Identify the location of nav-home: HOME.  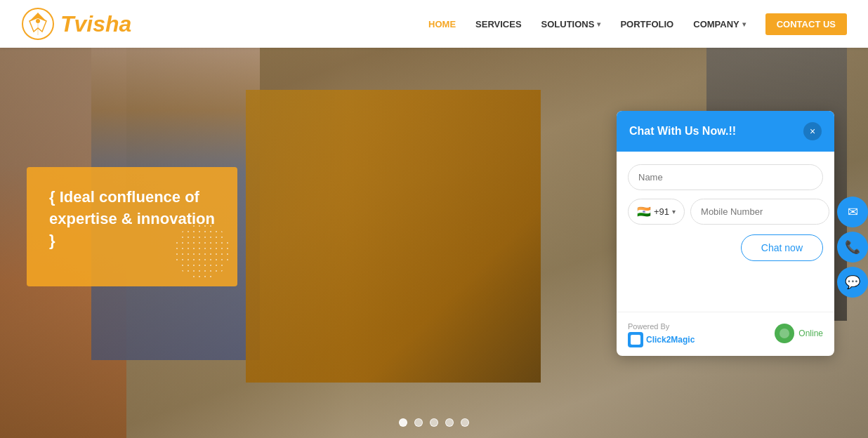
(442, 24).